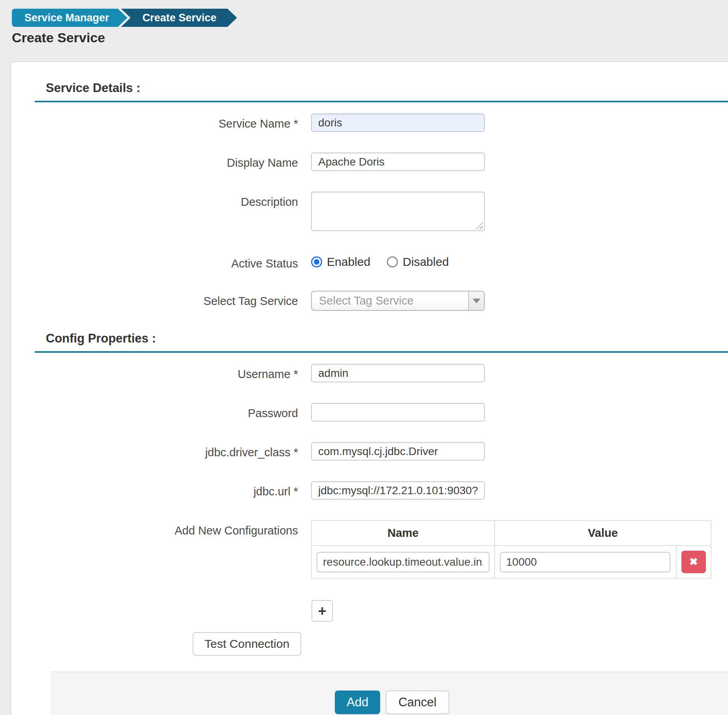 The width and height of the screenshot is (728, 715). I want to click on add-config-row-button: +, so click(322, 611).